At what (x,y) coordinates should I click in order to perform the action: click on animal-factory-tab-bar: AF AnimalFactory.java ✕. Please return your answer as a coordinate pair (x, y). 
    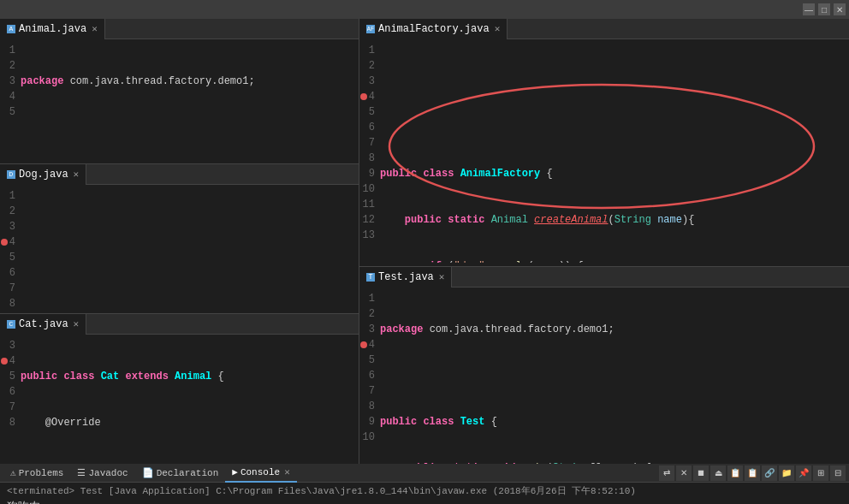
    Looking at the image, I should click on (604, 29).